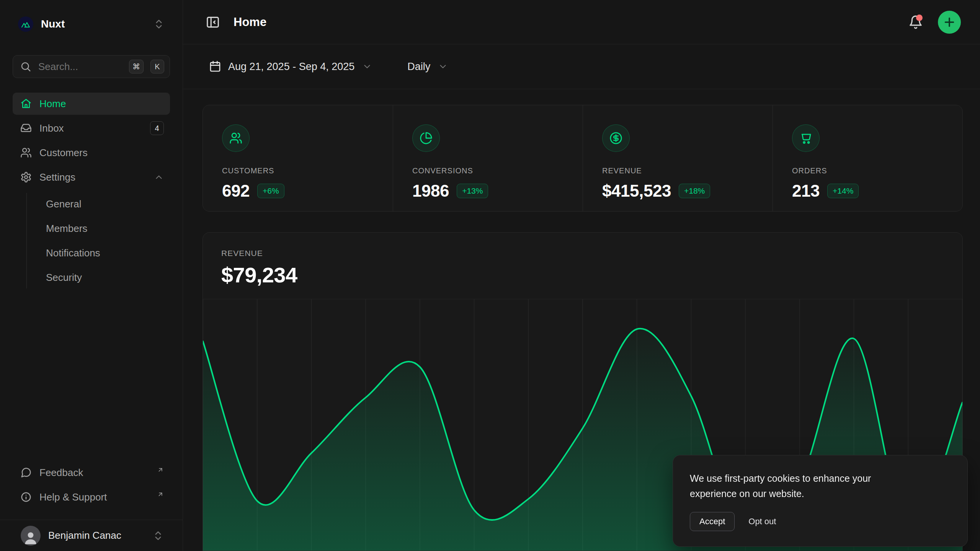 The width and height of the screenshot is (980, 551). Describe the element at coordinates (96, 536) in the screenshot. I see `user-name: Benjamin Canac` at that location.